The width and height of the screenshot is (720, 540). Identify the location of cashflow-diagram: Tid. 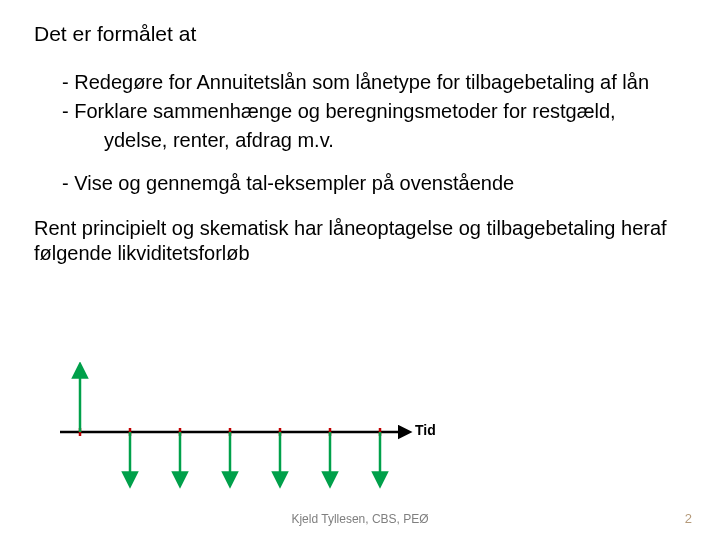
(250, 427).